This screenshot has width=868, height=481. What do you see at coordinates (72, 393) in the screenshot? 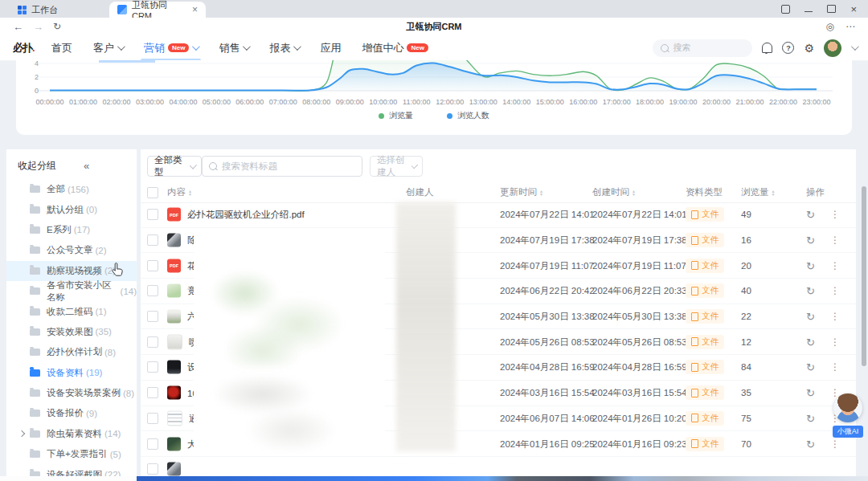
I see `sidebar-group-10: 设备安装场景案例(8)` at bounding box center [72, 393].